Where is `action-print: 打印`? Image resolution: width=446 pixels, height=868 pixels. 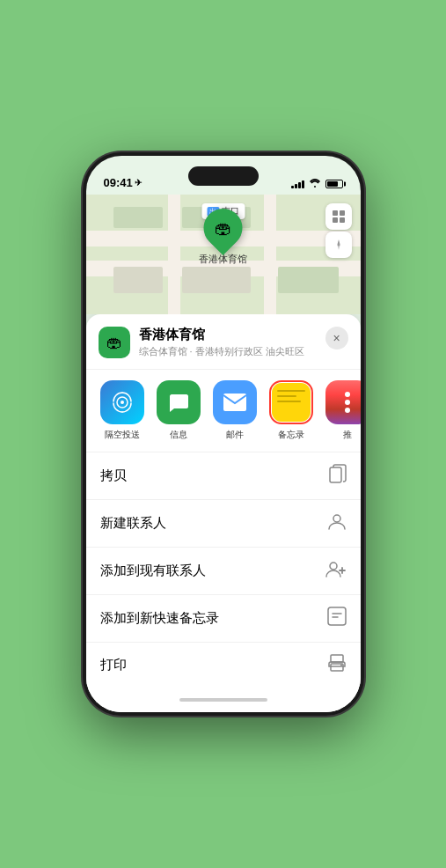
action-print: 打印 is located at coordinates (223, 666).